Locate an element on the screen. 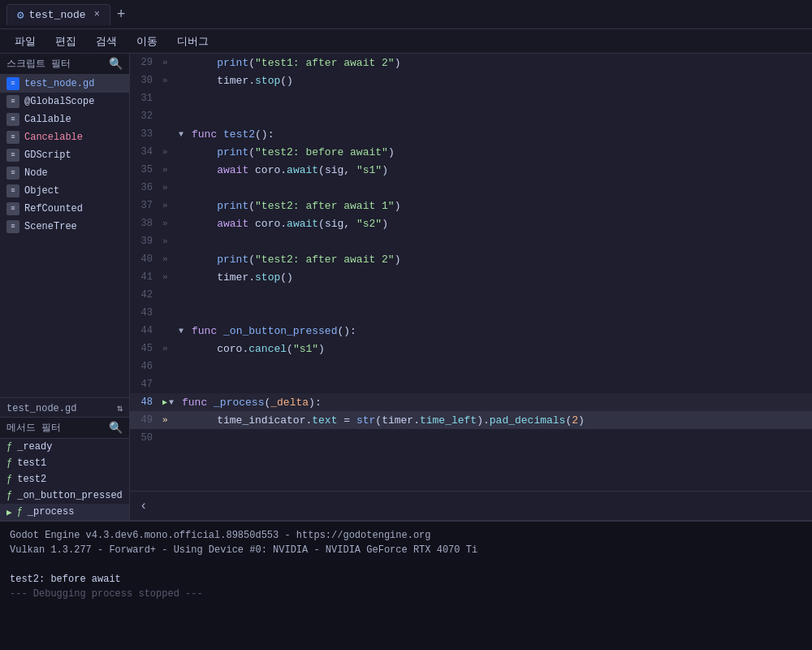  code-line-32: 32 is located at coordinates (471, 116).